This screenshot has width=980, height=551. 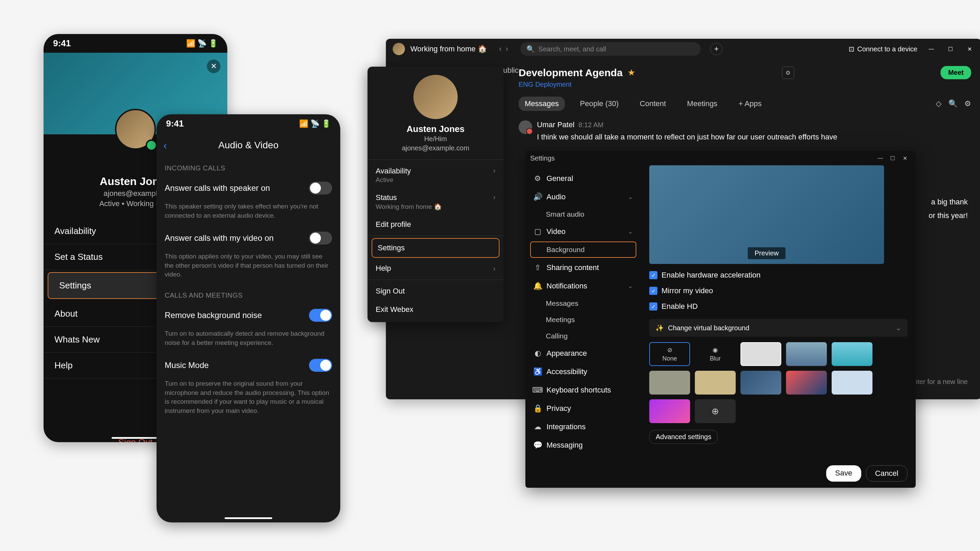 What do you see at coordinates (436, 310) in the screenshot?
I see `popover-exit: Exit Webex` at bounding box center [436, 310].